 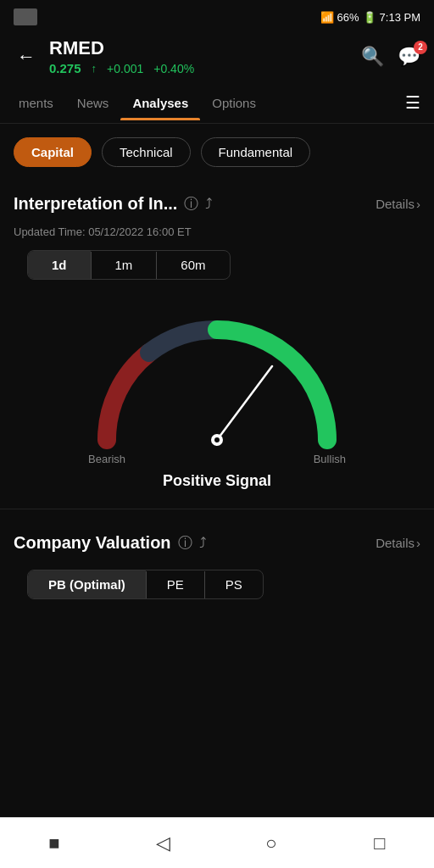 I want to click on time-display: 7:13 PM, so click(x=400, y=17).